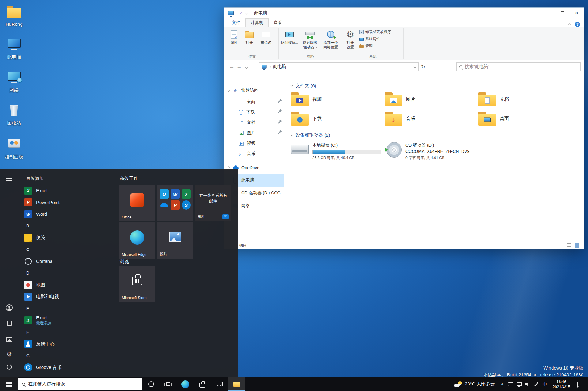 This screenshot has width=588, height=391. I want to click on folder-item-documents: 文档, so click(525, 99).